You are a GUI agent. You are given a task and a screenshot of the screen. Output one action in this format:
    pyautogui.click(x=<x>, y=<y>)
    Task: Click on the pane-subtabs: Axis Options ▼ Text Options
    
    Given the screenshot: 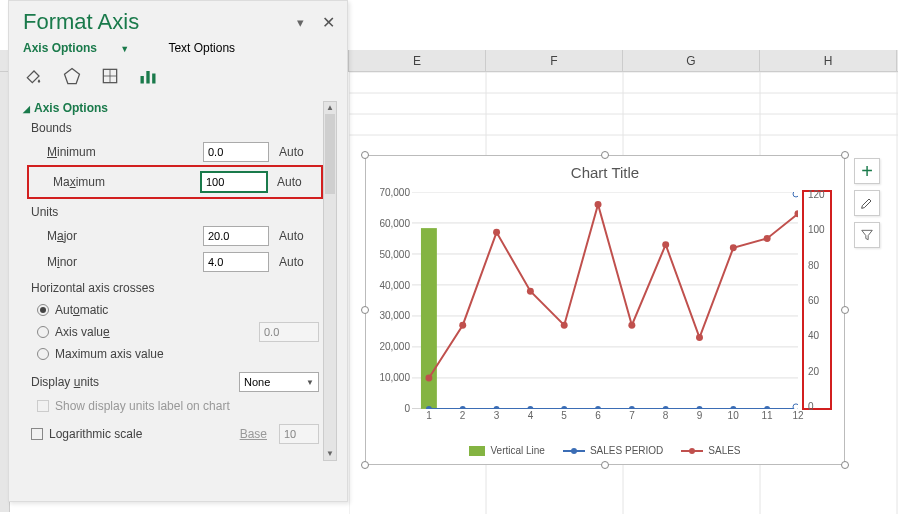 What is the action you would take?
    pyautogui.click(x=180, y=48)
    